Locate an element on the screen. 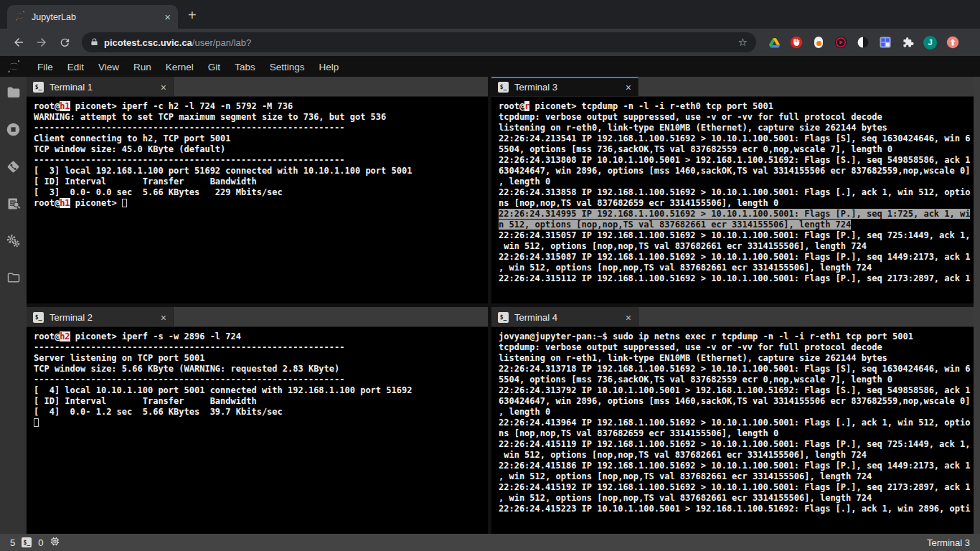 This screenshot has height=551, width=980. terminal-line is located at coordinates (261, 423).